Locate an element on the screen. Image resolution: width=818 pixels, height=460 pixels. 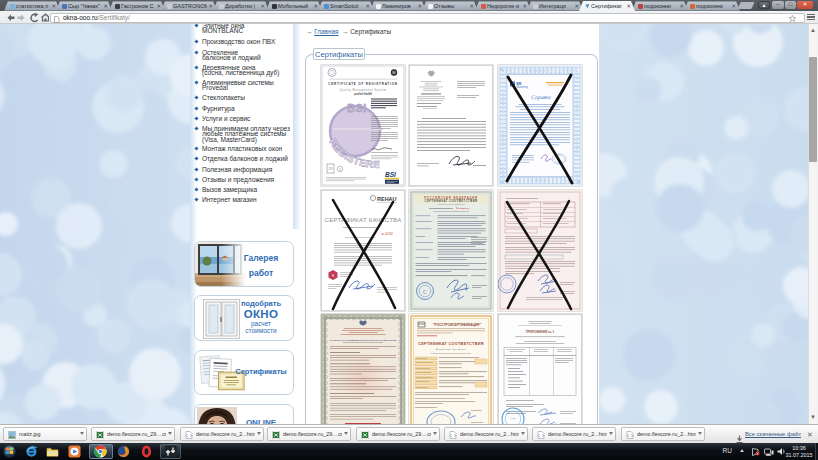
svg-text: № 0285545 is located at coordinates (463, 208).